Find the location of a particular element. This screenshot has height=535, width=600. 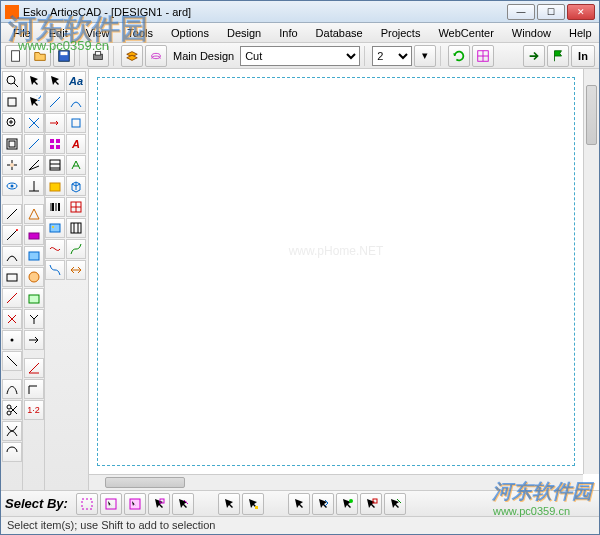

select-action-5-button is located at coordinates (395, 504).